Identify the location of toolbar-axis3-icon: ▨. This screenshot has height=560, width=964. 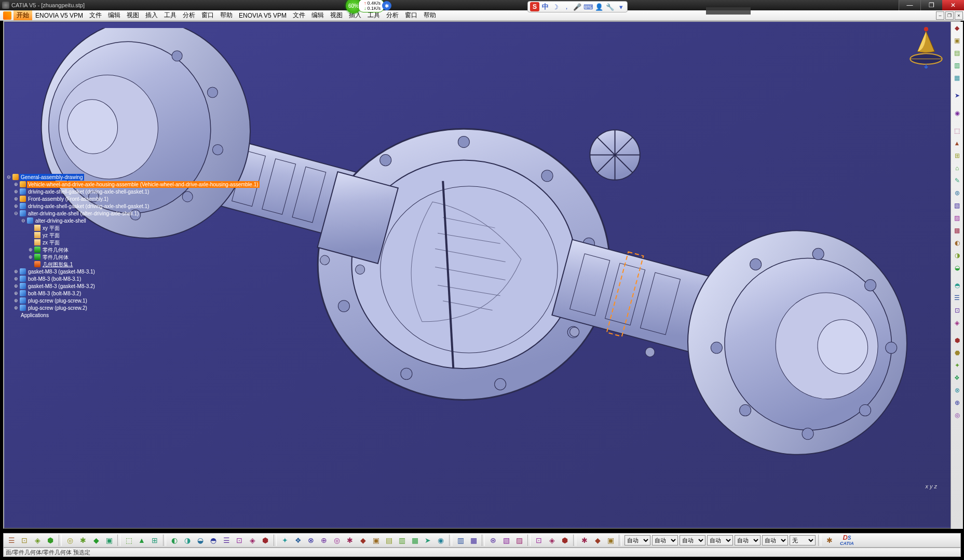
(519, 540).